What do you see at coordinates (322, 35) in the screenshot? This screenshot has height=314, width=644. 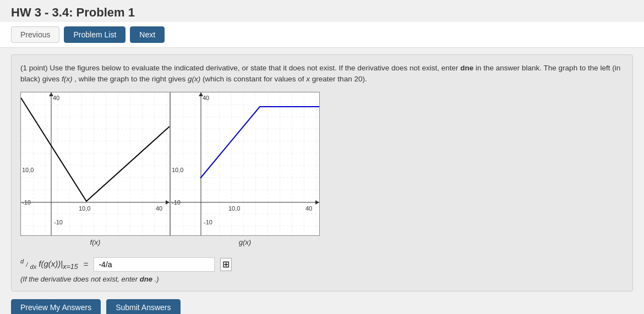 I see `toolbar: Previous Problem List Next` at bounding box center [322, 35].